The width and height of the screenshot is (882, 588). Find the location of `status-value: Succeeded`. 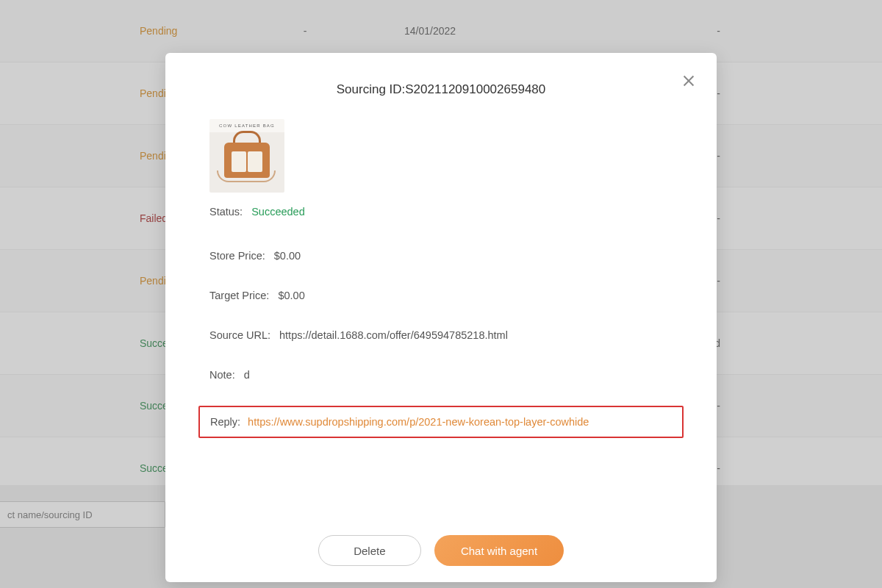

status-value: Succeeded is located at coordinates (278, 212).